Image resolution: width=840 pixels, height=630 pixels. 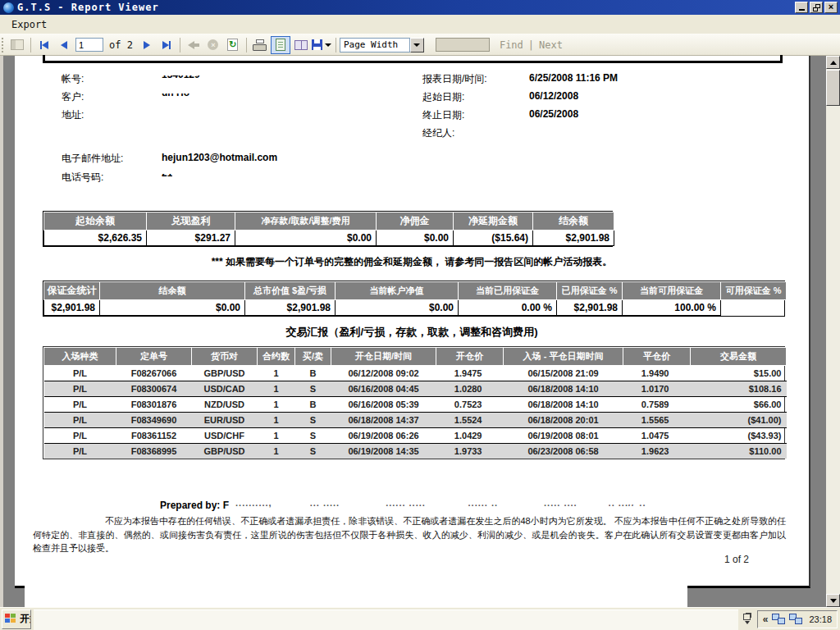 I want to click on windows-flag-icon, so click(x=11, y=619).